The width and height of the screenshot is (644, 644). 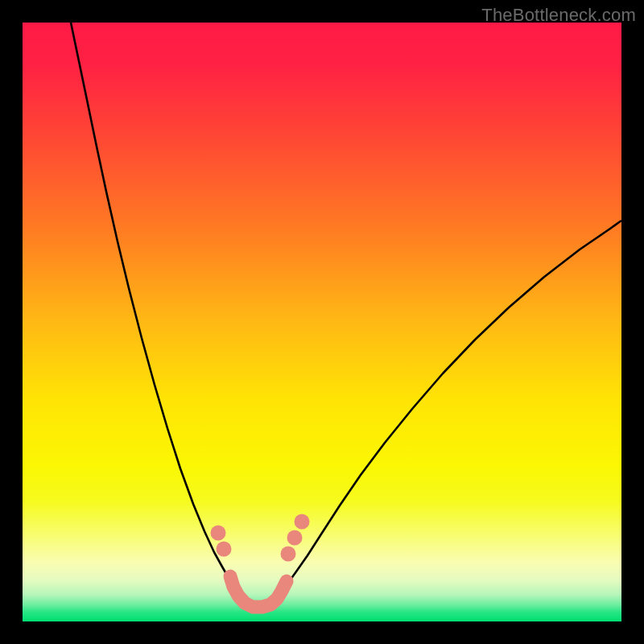 What do you see at coordinates (559, 15) in the screenshot?
I see `watermark-text: TheBottleneck.com` at bounding box center [559, 15].